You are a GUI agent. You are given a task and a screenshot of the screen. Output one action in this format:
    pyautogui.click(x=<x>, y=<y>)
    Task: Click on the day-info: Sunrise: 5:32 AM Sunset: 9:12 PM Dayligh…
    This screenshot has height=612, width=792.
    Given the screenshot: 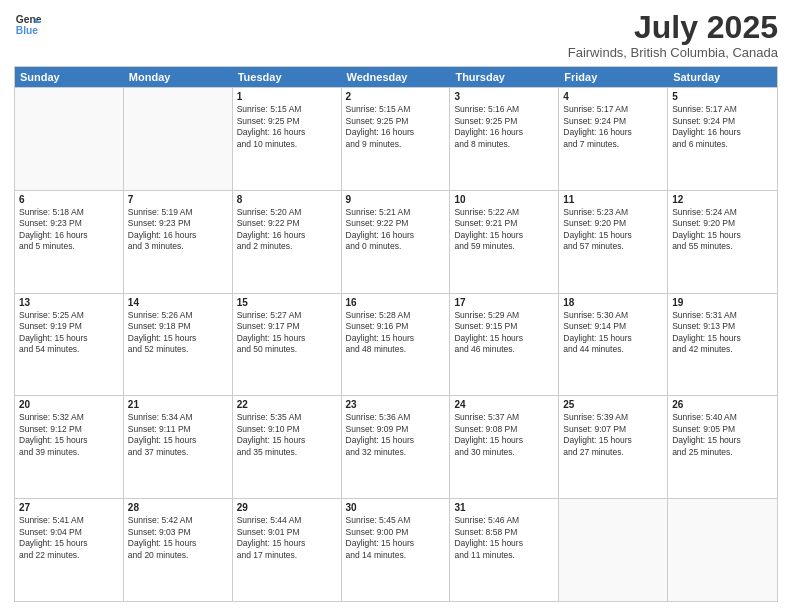 What is the action you would take?
    pyautogui.click(x=69, y=435)
    